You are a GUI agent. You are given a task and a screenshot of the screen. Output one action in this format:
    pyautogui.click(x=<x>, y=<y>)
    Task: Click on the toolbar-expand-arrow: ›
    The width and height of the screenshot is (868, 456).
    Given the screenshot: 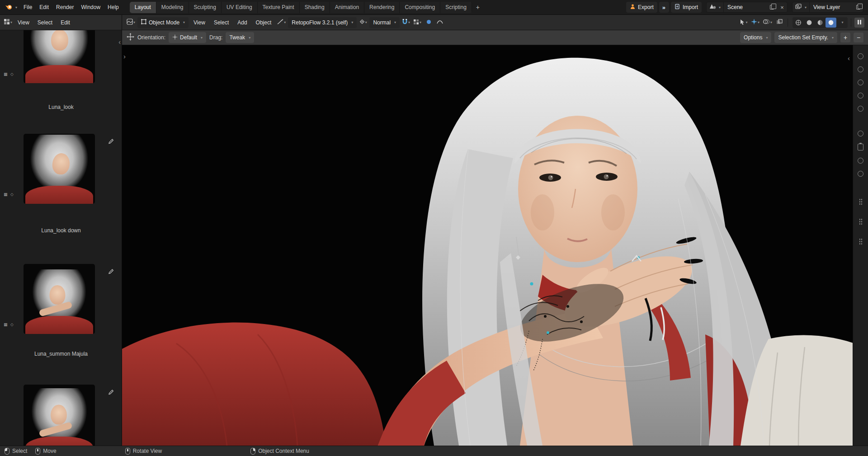 What is the action you would take?
    pyautogui.click(x=125, y=56)
    